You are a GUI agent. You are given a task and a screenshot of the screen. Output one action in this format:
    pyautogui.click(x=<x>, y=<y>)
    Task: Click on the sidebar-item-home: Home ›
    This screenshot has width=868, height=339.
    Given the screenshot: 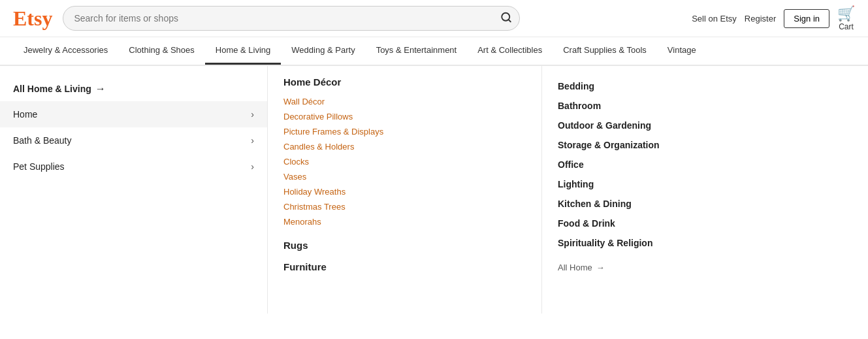 What is the action you would take?
    pyautogui.click(x=133, y=114)
    